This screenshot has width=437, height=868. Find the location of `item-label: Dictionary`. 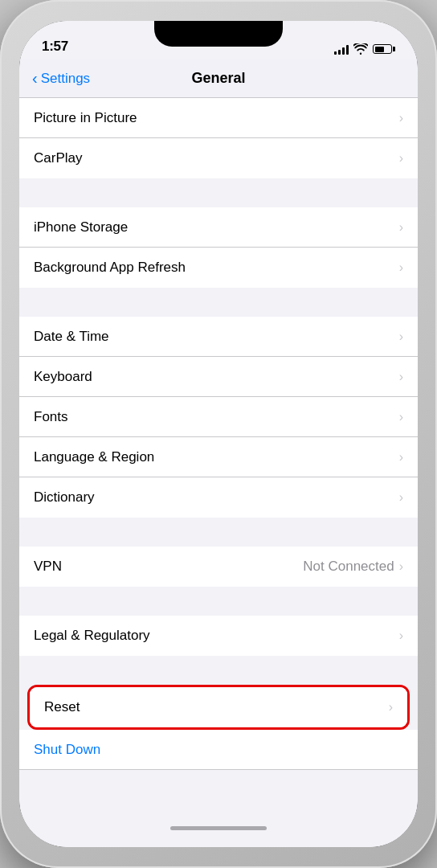

item-label: Dictionary is located at coordinates (64, 497).